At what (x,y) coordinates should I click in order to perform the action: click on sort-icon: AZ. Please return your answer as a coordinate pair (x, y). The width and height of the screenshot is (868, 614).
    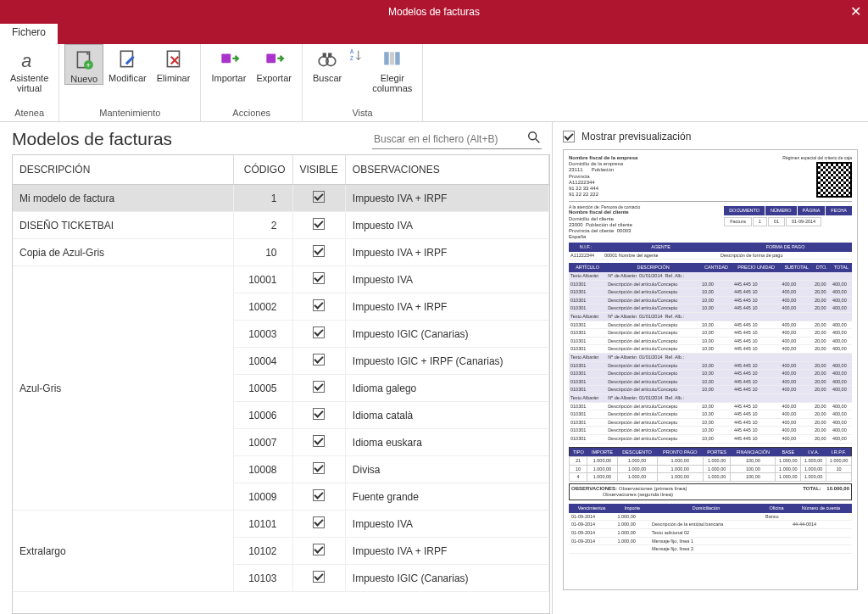
    Looking at the image, I should click on (357, 55).